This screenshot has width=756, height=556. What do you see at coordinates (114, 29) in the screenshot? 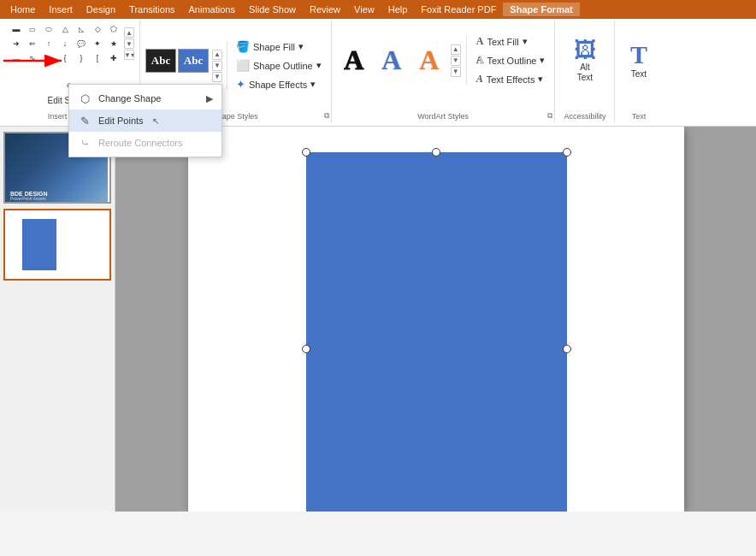
I see `shape-icon-penta: ⬠` at bounding box center [114, 29].